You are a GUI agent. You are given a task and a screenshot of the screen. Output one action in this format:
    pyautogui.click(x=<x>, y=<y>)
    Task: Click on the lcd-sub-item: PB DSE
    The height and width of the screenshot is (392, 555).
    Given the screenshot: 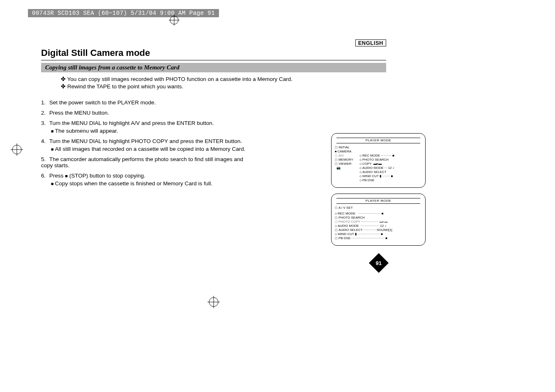 What is the action you would take?
    pyautogui.click(x=391, y=180)
    